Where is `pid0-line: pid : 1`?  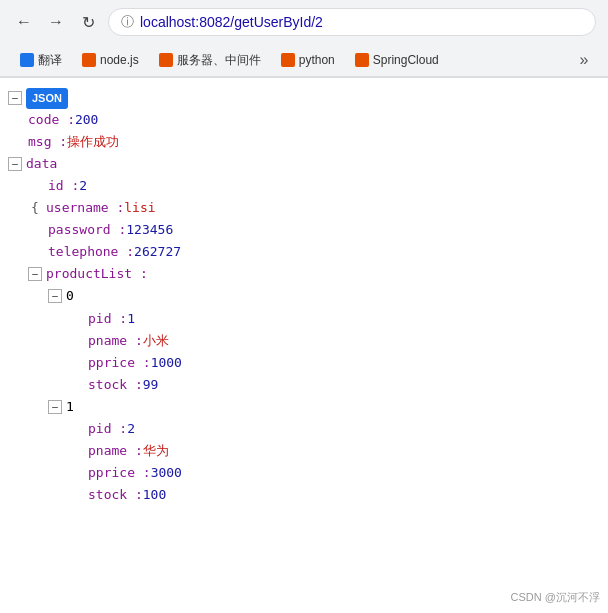
pid0-line: pid : 1 is located at coordinates (304, 319).